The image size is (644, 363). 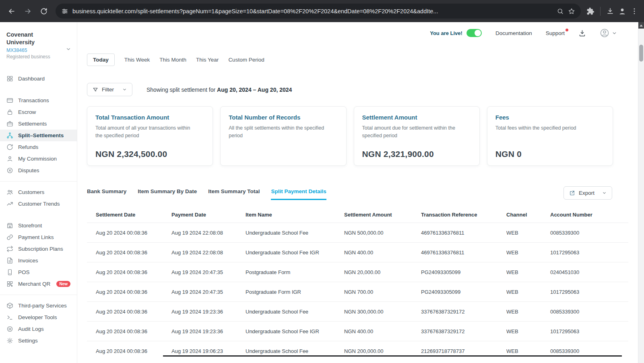 What do you see at coordinates (10, 225) in the screenshot?
I see `storefront-icon` at bounding box center [10, 225].